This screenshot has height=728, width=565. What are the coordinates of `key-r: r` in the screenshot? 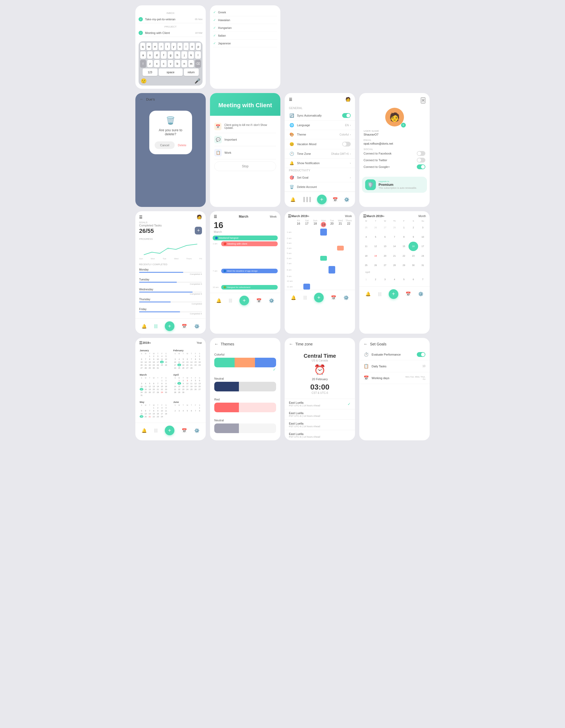 It's located at (161, 47).